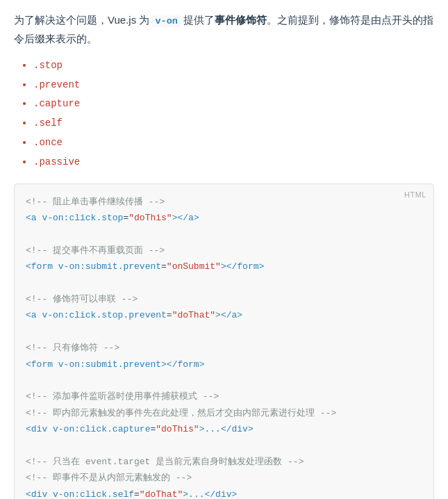 This screenshot has width=448, height=499. What do you see at coordinates (224, 478) in the screenshot?
I see `code-line-13: <!-- 即事件不是从内部元素触发的 -->` at bounding box center [224, 478].